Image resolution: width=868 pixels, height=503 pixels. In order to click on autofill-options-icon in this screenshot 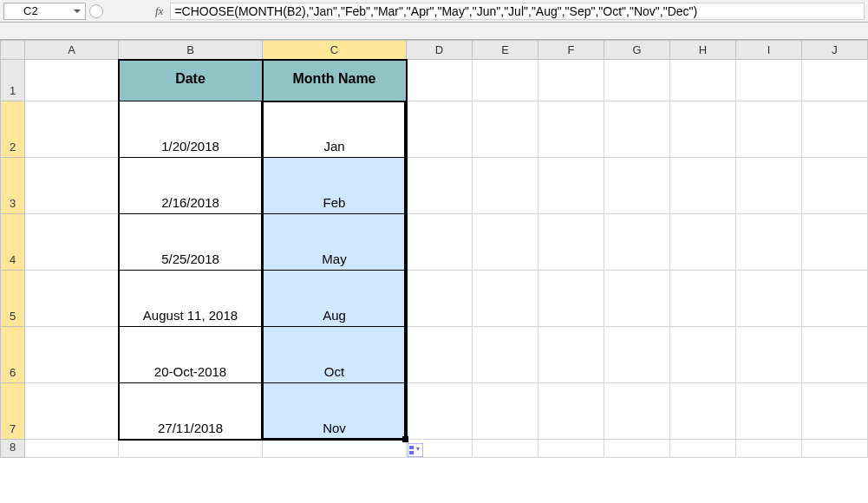, I will do `click(415, 450)`.